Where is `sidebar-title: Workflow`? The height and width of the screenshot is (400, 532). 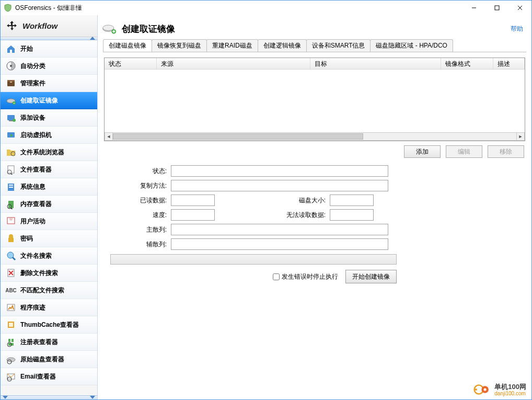
sidebar-title: Workflow is located at coordinates (40, 26).